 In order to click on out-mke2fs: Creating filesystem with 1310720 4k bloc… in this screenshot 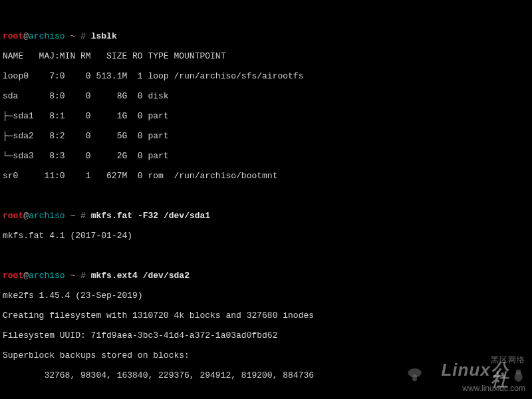, I will do `click(266, 315)`.